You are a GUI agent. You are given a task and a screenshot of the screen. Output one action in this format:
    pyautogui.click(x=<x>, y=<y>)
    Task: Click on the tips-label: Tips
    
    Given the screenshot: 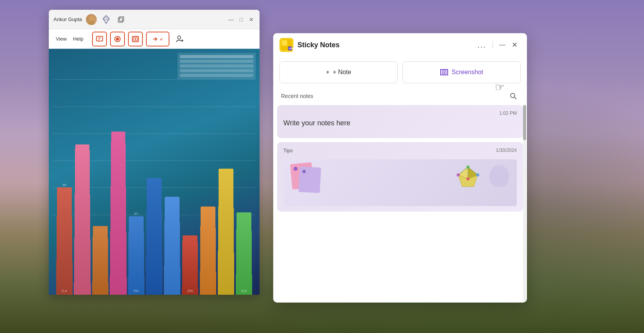 What is the action you would take?
    pyautogui.click(x=288, y=151)
    